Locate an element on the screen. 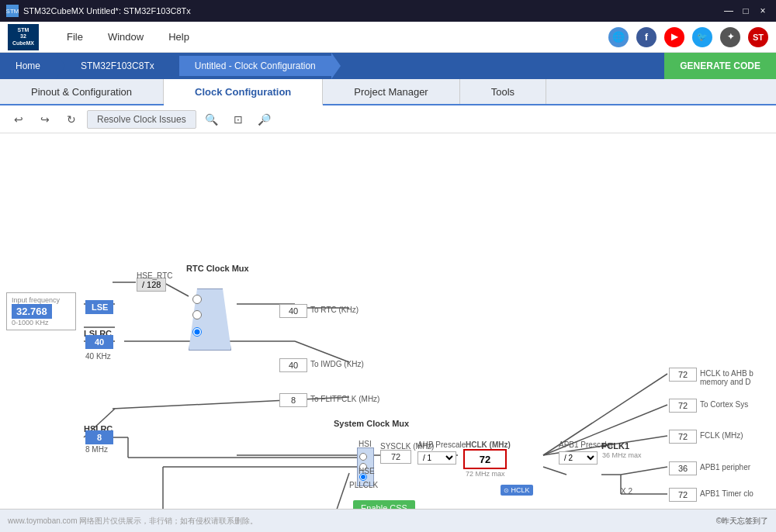 The image size is (776, 532). input-freq-1-value: 32.768 is located at coordinates (32, 312).